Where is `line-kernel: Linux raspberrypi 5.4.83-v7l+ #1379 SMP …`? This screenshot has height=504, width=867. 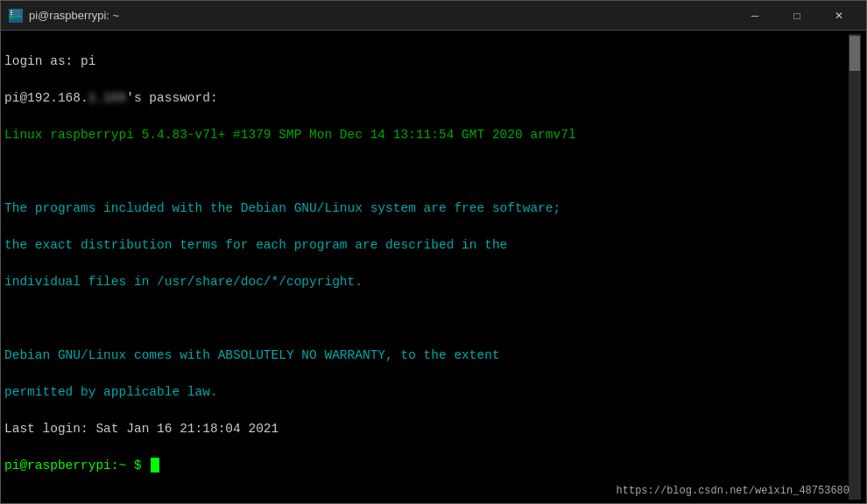 line-kernel: Linux raspberrypi 5.4.83-v7l+ #1379 SMP … is located at coordinates (291, 135).